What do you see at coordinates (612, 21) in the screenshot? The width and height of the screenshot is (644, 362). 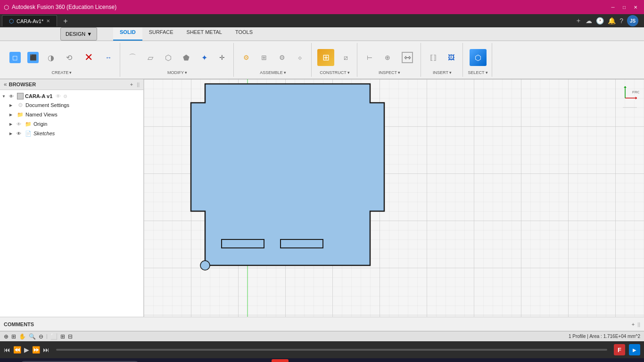 I see `notifications-icon: 🔔` at bounding box center [612, 21].